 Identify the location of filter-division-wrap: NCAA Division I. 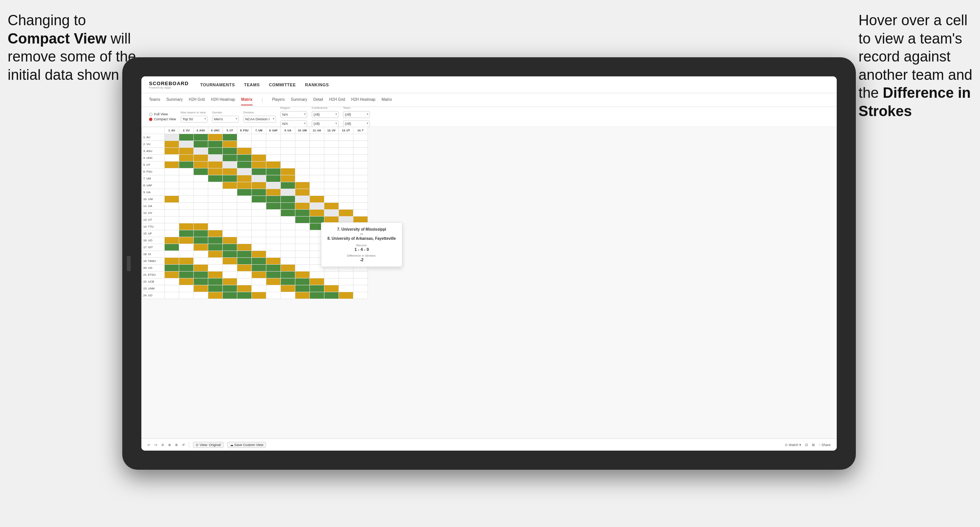
(260, 119).